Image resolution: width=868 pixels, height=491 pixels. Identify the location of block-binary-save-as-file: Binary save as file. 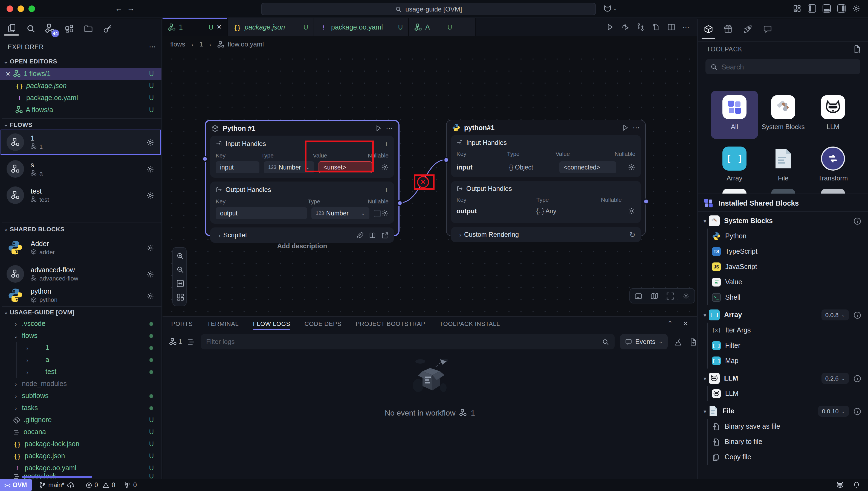
(783, 426).